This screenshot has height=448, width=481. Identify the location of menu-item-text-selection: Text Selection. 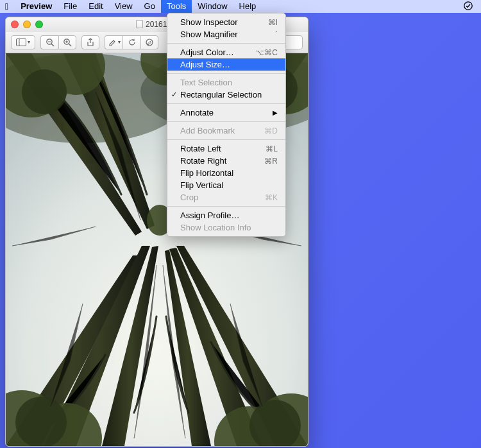
(226, 82).